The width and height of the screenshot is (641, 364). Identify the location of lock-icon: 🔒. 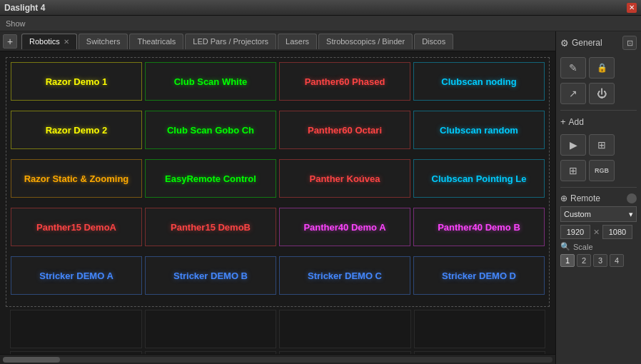
(602, 68).